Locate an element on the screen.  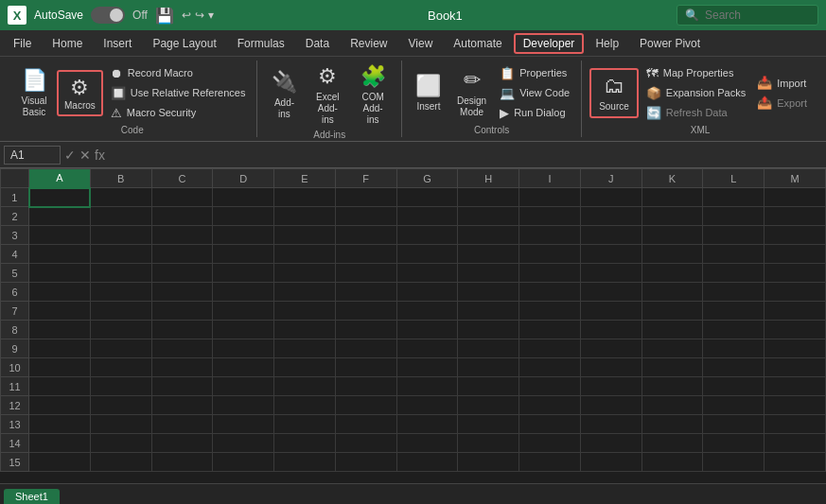
cell-E6 is located at coordinates (305, 292).